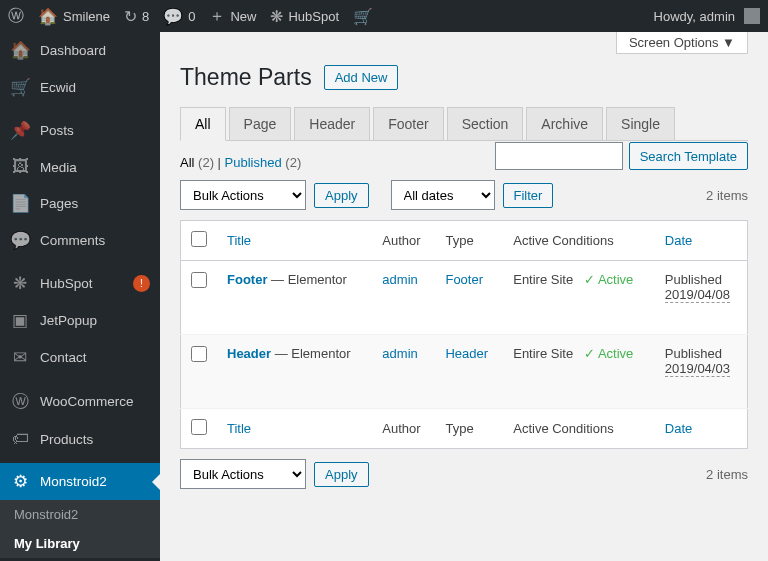 This screenshot has width=768, height=561. Describe the element at coordinates (80, 240) in the screenshot. I see `sidebar-item-comments: 💬Comments` at that location.